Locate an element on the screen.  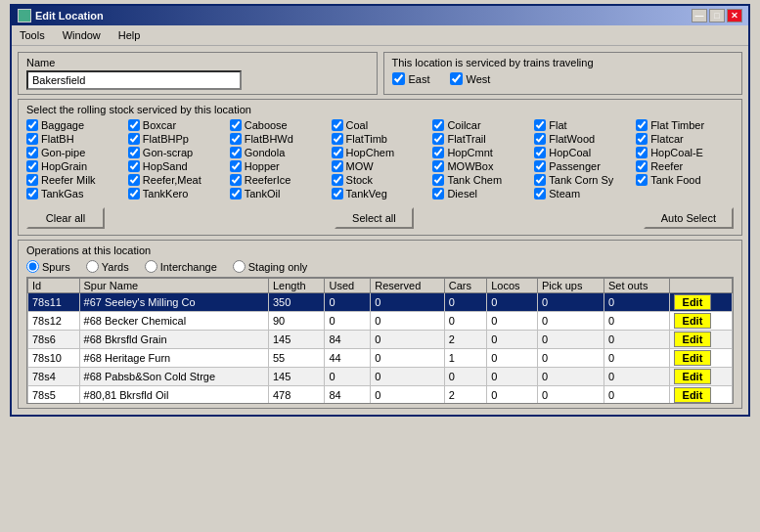
cb-tankkero: TankKero is located at coordinates (177, 194).